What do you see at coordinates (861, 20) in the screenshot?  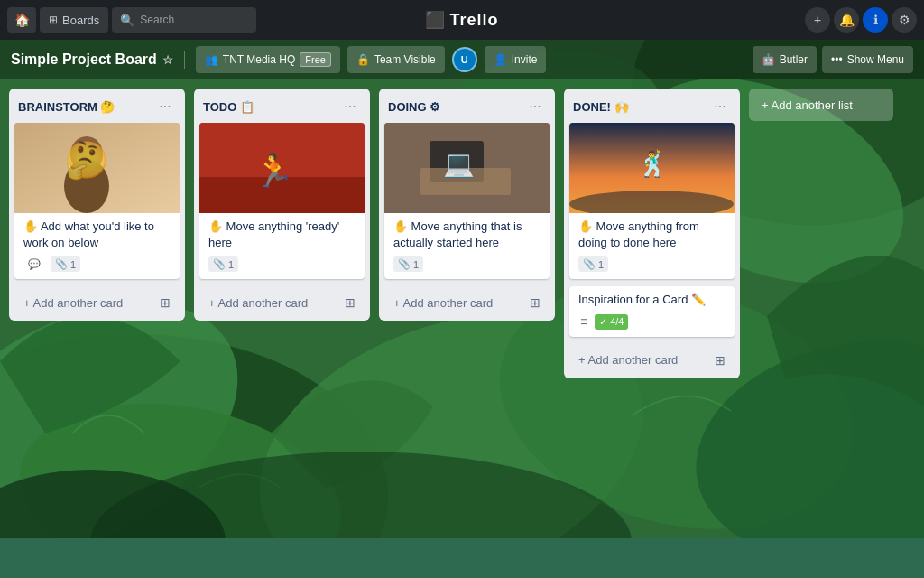 I see `top-nav-right: + 🔔 ℹ ⚙` at bounding box center [861, 20].